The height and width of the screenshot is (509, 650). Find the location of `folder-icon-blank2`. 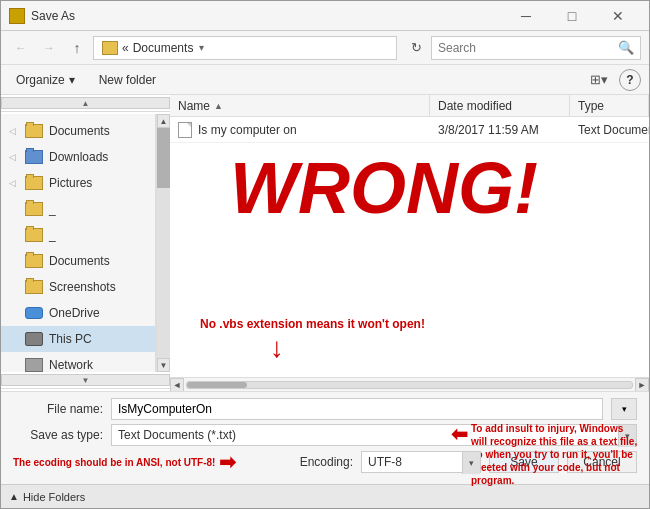

folder-icon-blank2 is located at coordinates (34, 235).